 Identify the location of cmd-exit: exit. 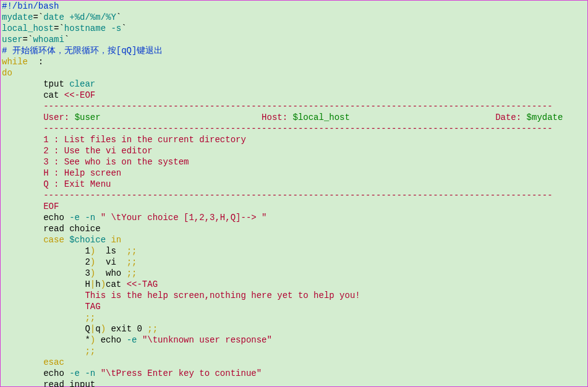
(121, 329).